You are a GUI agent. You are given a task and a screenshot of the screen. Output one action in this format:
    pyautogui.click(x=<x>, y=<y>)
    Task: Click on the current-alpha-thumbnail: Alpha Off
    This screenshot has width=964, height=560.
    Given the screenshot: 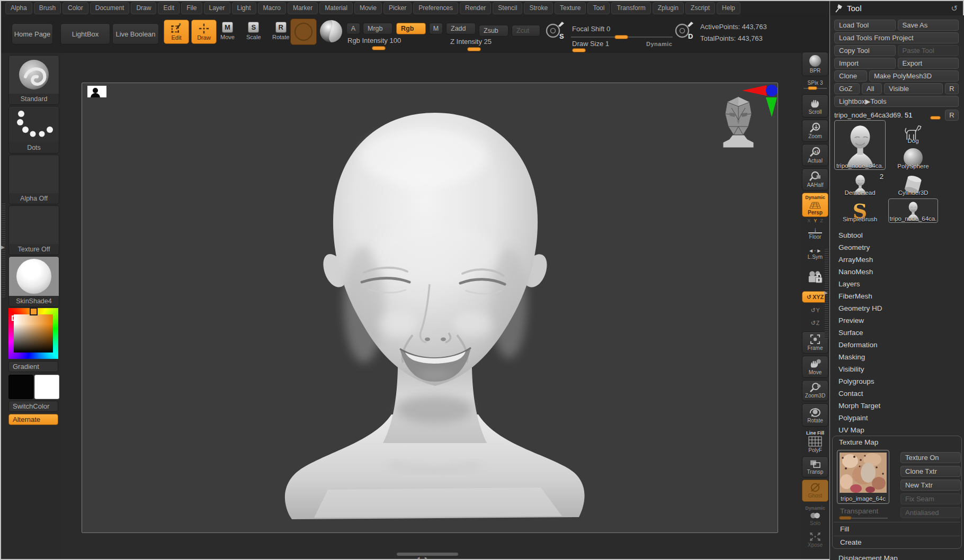 What is the action you would take?
    pyautogui.click(x=34, y=179)
    